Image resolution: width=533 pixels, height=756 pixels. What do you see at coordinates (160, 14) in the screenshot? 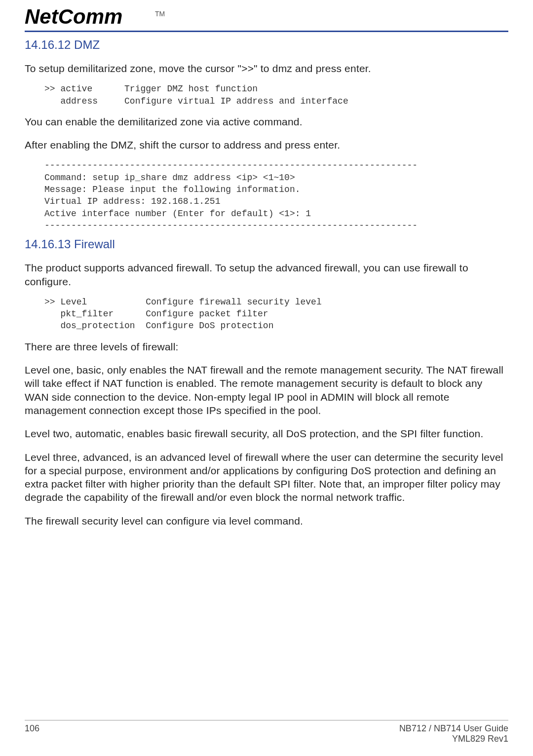
I see `trademark-symbol: TM` at bounding box center [160, 14].